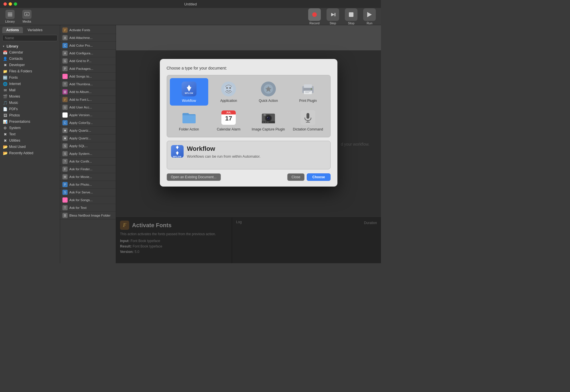  Describe the element at coordinates (88, 200) in the screenshot. I see `action-item-ask-songs: ♪ Ask for Songs...` at that location.